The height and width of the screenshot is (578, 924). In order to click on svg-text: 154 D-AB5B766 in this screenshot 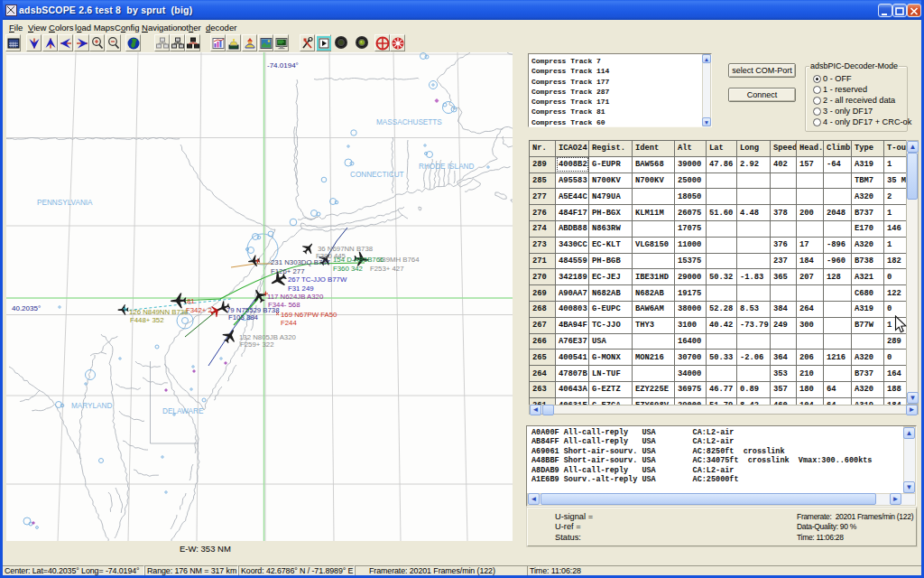, I will do `click(358, 260)`.